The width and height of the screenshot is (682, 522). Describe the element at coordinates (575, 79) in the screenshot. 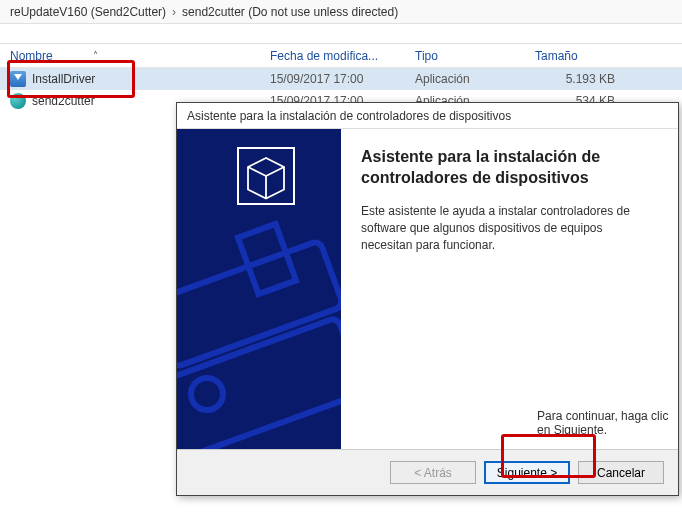

I see `file-size: 5.193 KB` at that location.